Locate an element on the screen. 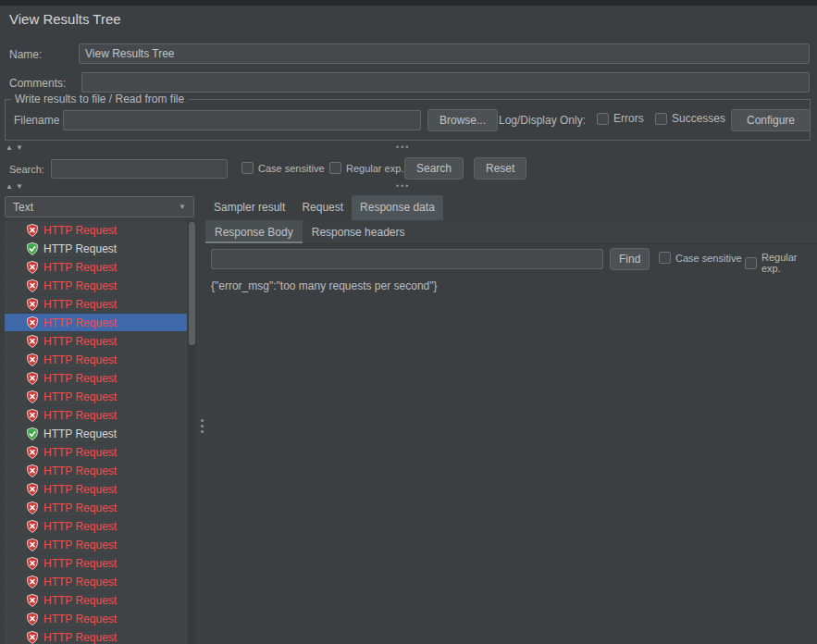 Image resolution: width=817 pixels, height=644 pixels. splitter-collapse-up-icon: ▲ is located at coordinates (9, 148).